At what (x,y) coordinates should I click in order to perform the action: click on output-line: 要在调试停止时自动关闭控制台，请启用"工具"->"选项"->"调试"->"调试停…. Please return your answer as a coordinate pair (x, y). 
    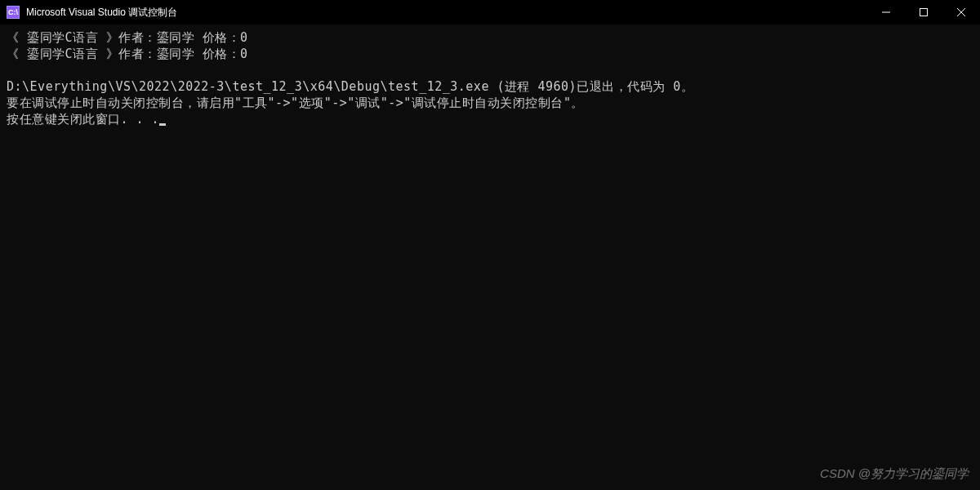
    Looking at the image, I should click on (296, 103).